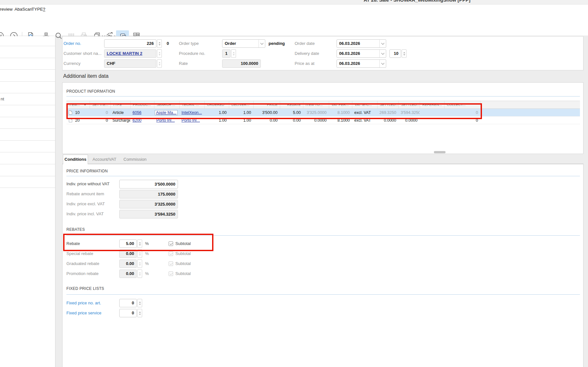 The width and height of the screenshot is (588, 367). Describe the element at coordinates (128, 303) in the screenshot. I see `fixed-price-no-art-input: 0` at that location.